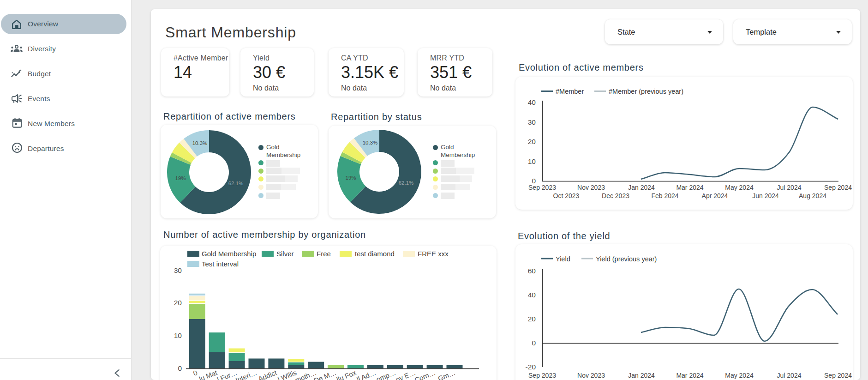 The width and height of the screenshot is (868, 380). What do you see at coordinates (229, 254) in the screenshot?
I see `svg-text: Gold Membership` at bounding box center [229, 254].